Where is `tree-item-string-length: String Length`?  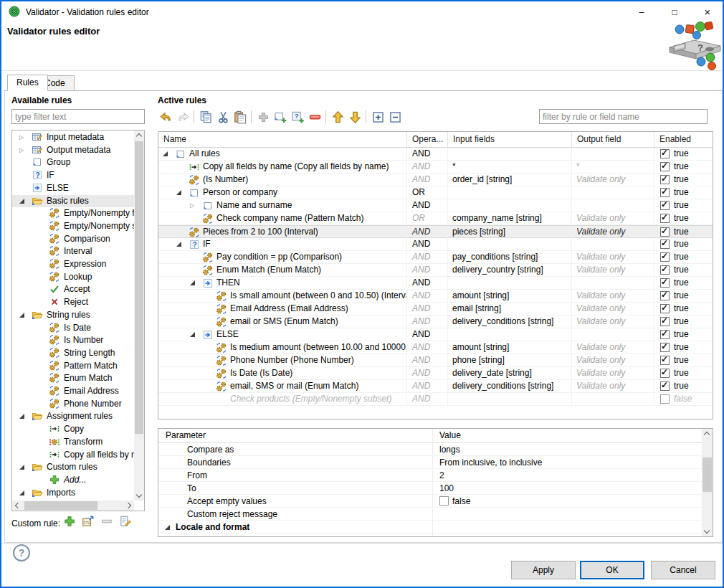
tree-item-string-length: String Length is located at coordinates (73, 353).